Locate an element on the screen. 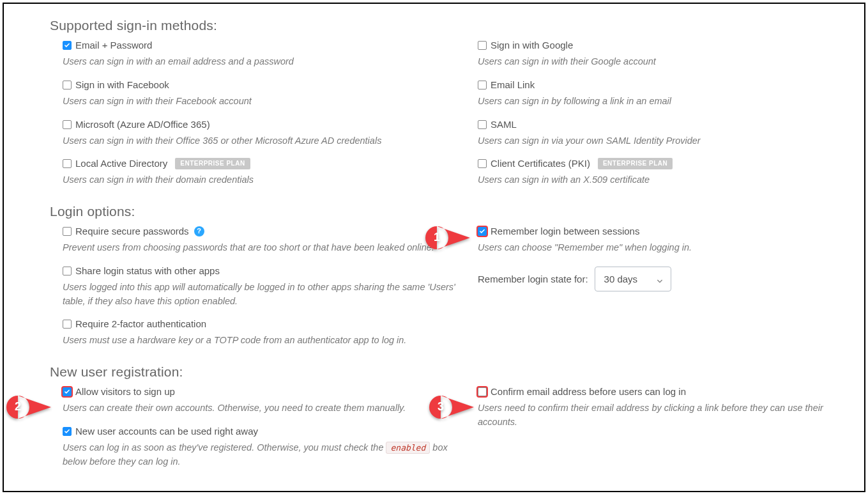 This screenshot has height=496, width=868. desc-secure-passwords: Prevent users from choosing passwords th… is located at coordinates (264, 248).